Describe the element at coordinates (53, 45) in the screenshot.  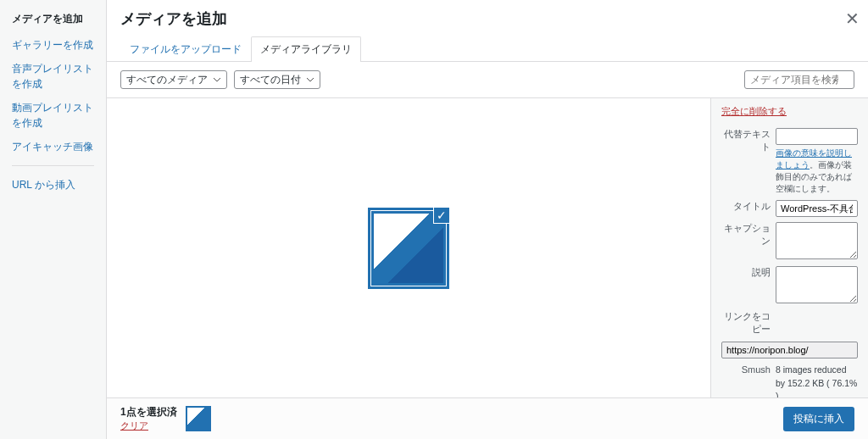
I see `sidebar-item-gallery: ギャラリーを作成` at that location.